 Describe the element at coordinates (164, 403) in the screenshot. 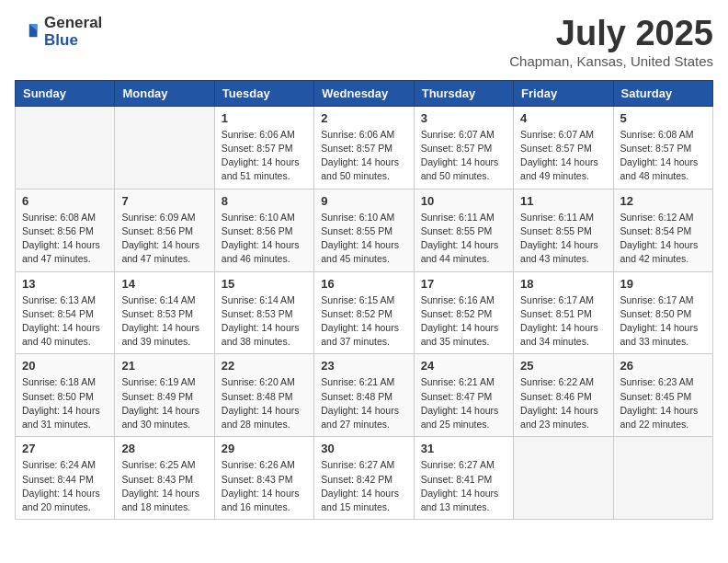

I see `day-detail: Sunrise: 6:19 AMSunset: 8:49 PMDaylight:…` at that location.